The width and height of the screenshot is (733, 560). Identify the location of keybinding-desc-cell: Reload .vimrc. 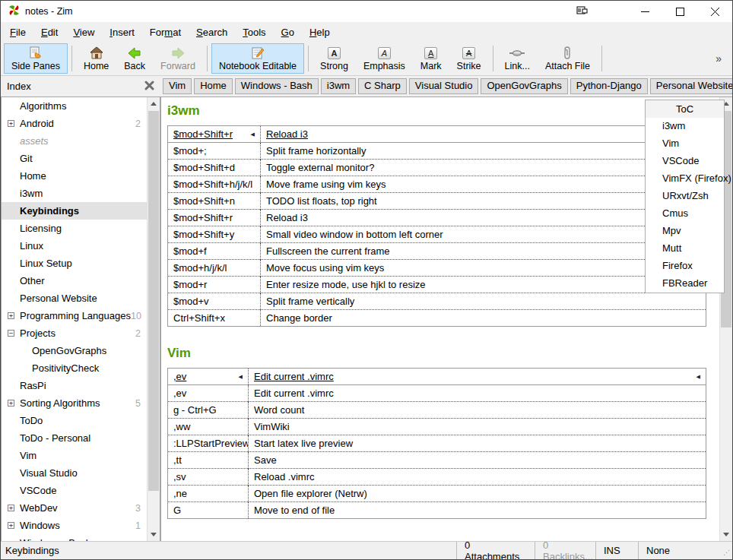
(478, 477).